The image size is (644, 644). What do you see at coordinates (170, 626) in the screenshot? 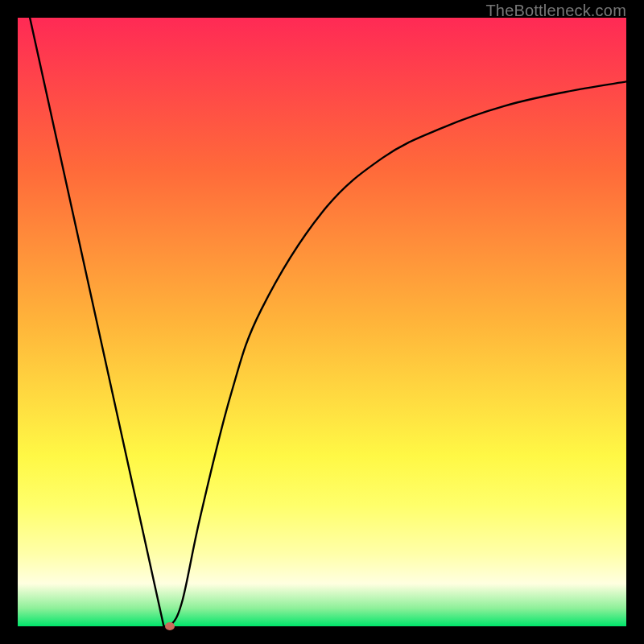
I see `optimal-point-marker` at bounding box center [170, 626].